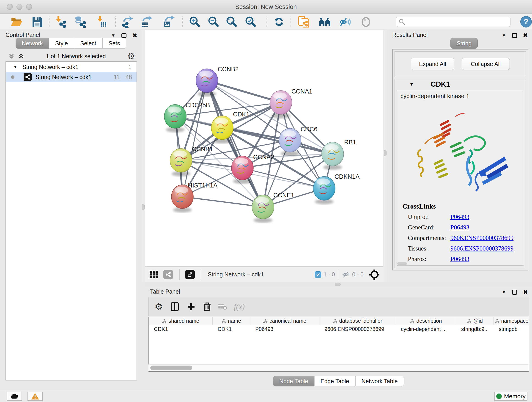 Image resolution: width=532 pixels, height=402 pixels. What do you see at coordinates (291, 103) in the screenshot?
I see `node-CCNA1: CCNA1` at bounding box center [291, 103].